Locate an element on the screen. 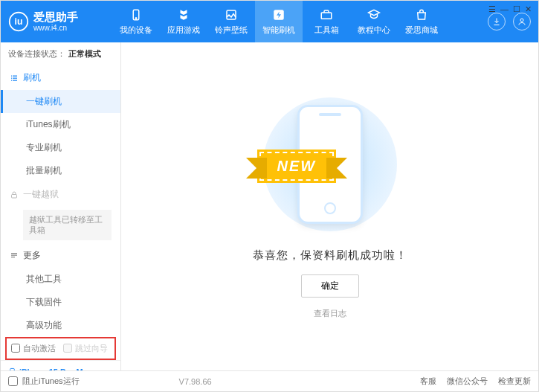 This screenshot has height=392, width=539. sidebar-item-one-click-flash: 一键刷机 is located at coordinates (61, 101).